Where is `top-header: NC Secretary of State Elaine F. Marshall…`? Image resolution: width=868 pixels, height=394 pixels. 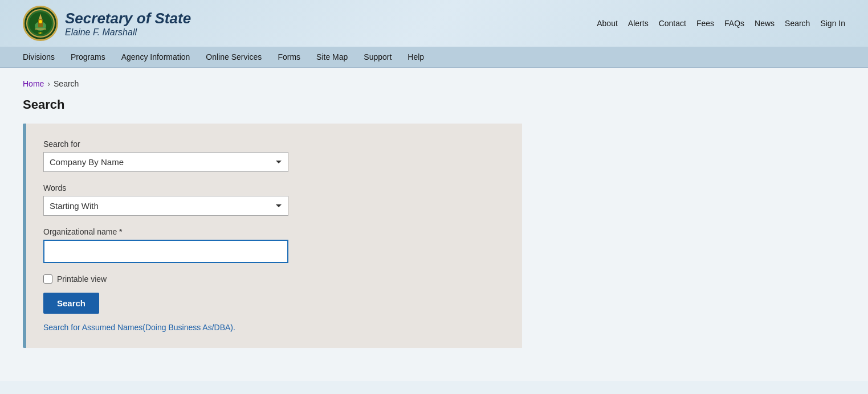 top-header: NC Secretary of State Elaine F. Marshall… is located at coordinates (434, 23).